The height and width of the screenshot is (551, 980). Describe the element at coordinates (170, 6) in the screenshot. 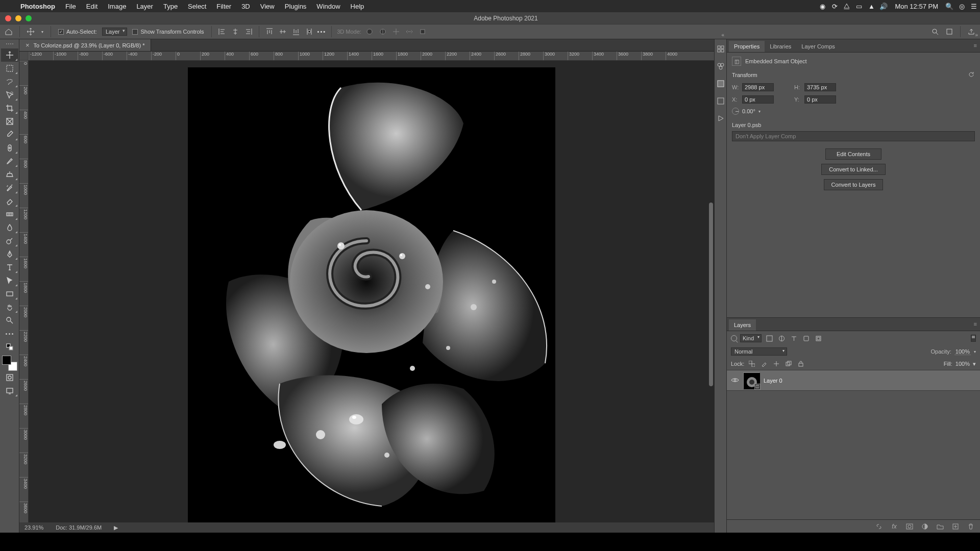

I see `menu-type: Type` at that location.